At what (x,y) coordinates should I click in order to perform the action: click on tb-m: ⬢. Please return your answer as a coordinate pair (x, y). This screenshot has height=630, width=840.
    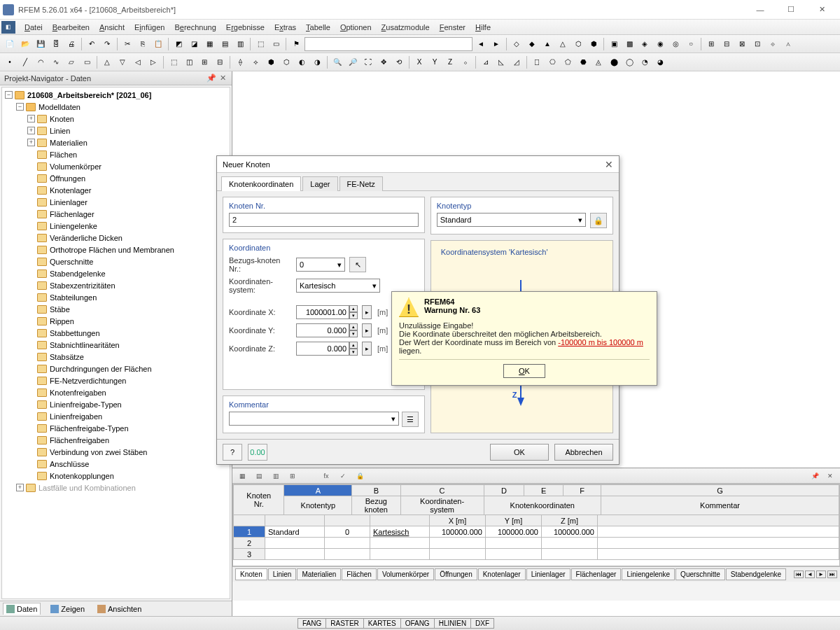
    Looking at the image, I should click on (594, 44).